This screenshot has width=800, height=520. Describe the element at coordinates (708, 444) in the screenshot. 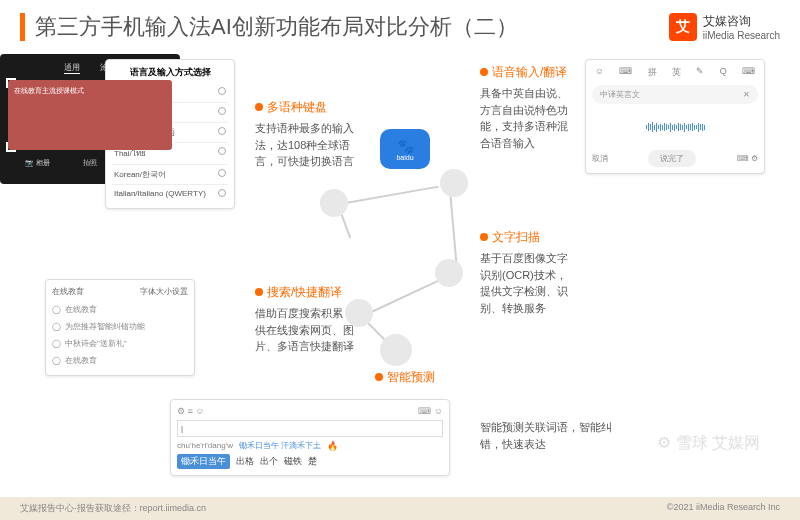

I see `watermark: ⚙ 雪球 艾媒网` at that location.